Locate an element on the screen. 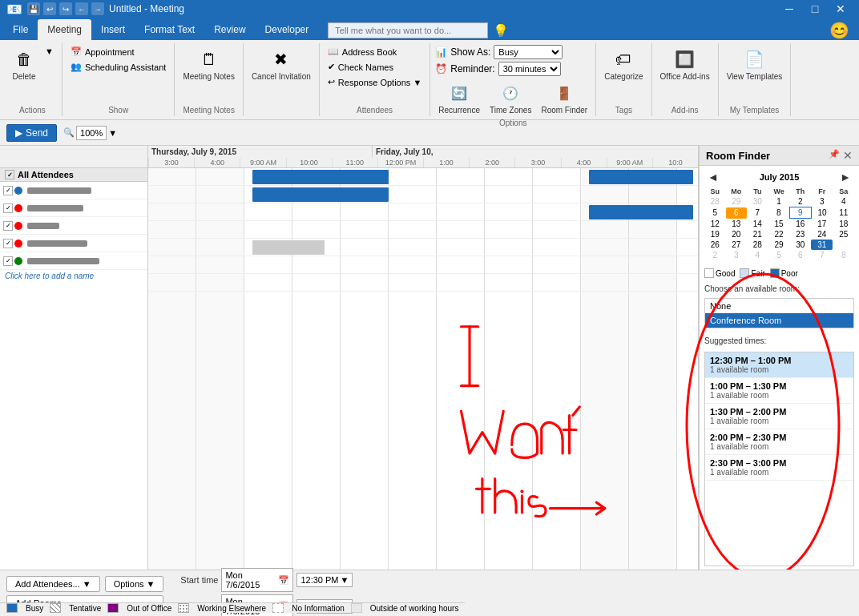 Image resolution: width=859 pixels, height=616 pixels. suggested-time-item: 1:30 PM – 2:00 PM 1 available room is located at coordinates (779, 417).